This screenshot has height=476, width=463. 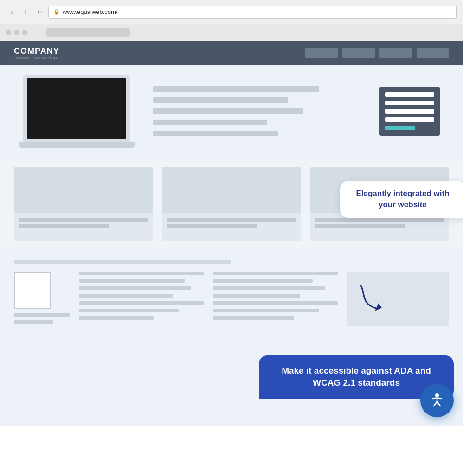 What do you see at coordinates (141, 299) in the screenshot?
I see `content-mid` at bounding box center [141, 299].